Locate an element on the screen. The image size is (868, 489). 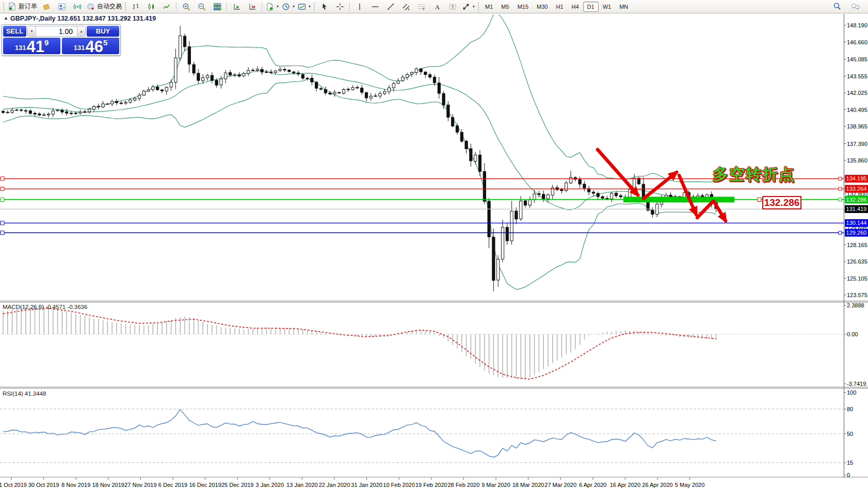
support-zone-rect is located at coordinates (679, 199).